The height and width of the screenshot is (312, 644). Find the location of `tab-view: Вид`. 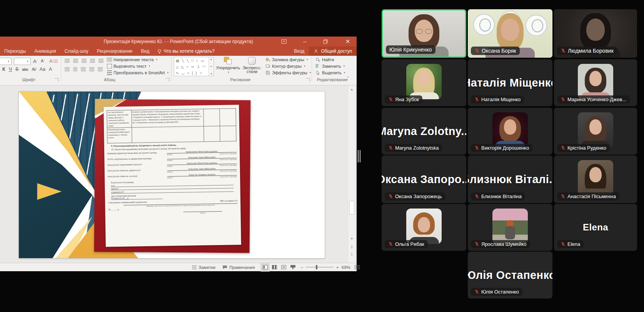

tab-view: Вид is located at coordinates (145, 51).